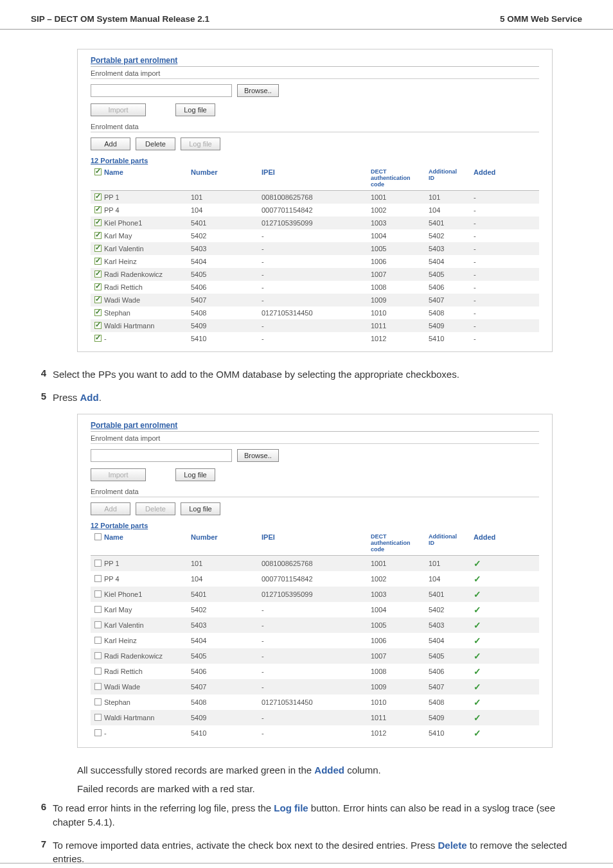 This screenshot has width=613, height=868. Describe the element at coordinates (315, 62) in the screenshot. I see `panel1-title: Portable part enrolment` at that location.